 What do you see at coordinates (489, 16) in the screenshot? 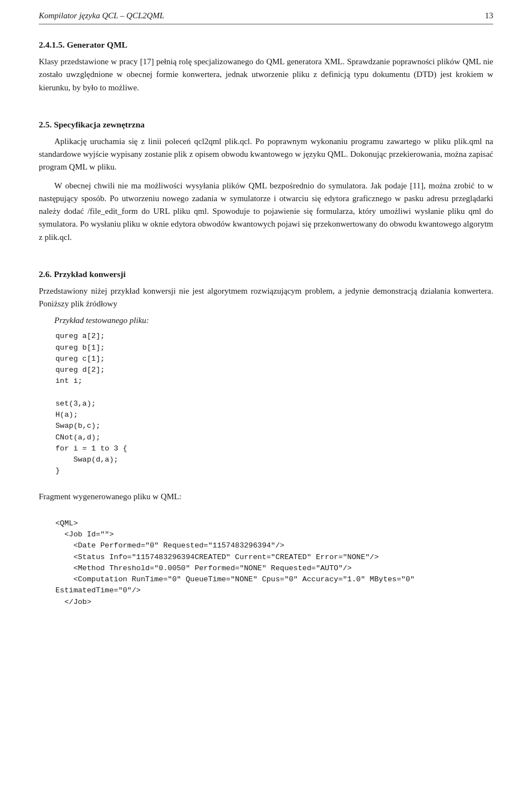
I see `header-page-number: 13` at bounding box center [489, 16].